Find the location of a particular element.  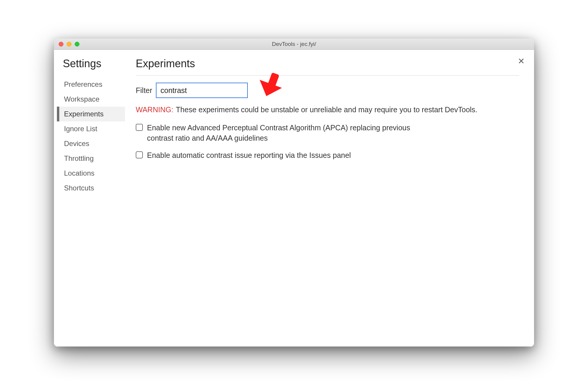

sidebar-item-ignore-list: Ignore List is located at coordinates (91, 129).